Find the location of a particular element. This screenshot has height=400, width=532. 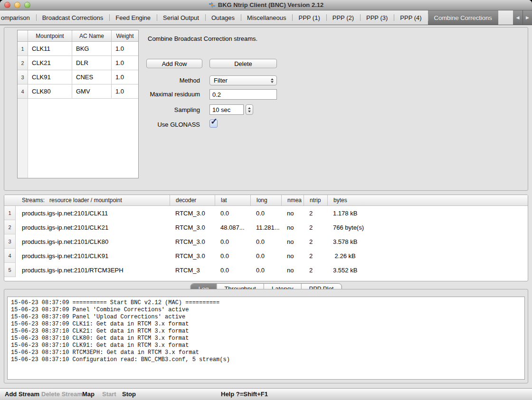

tab-outages: Outages is located at coordinates (223, 18).